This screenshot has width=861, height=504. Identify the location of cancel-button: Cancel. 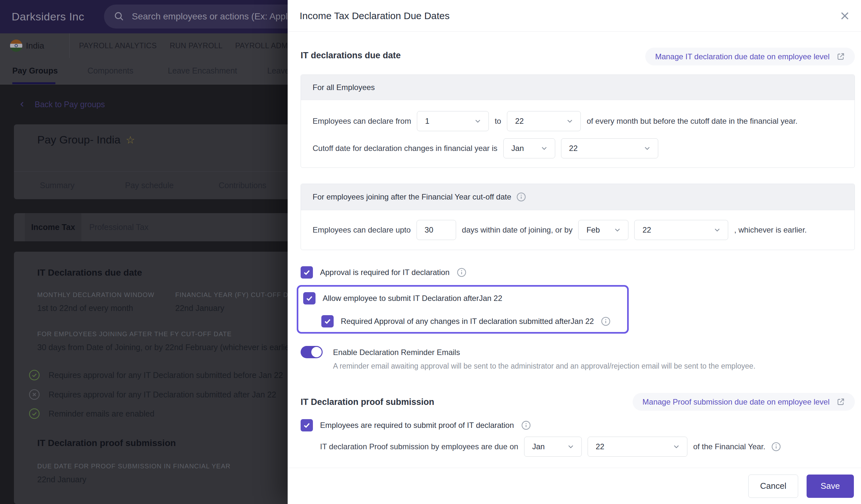
(773, 486).